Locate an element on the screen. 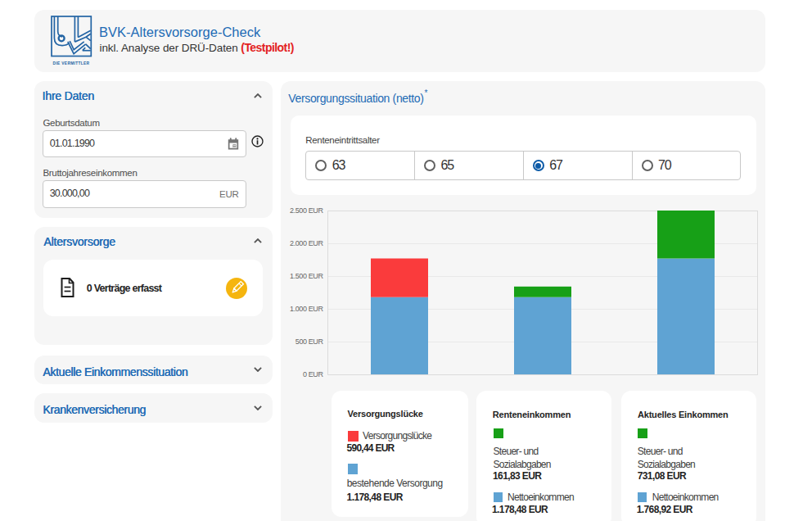  svg-text: 500 EUR is located at coordinates (309, 342).